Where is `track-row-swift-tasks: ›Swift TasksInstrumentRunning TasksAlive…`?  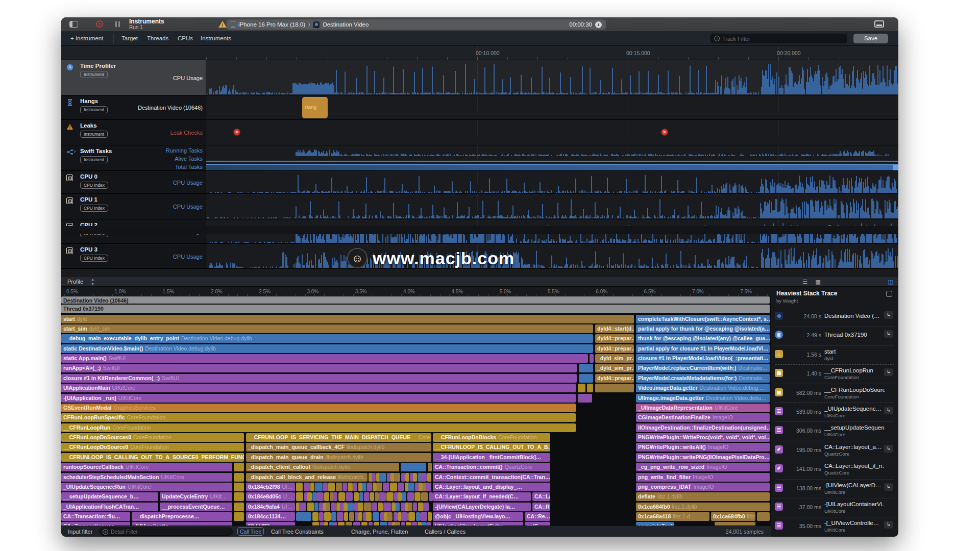 track-row-swift-tasks: ›Swift TasksInstrumentRunning TasksAlive… is located at coordinates (480, 158).